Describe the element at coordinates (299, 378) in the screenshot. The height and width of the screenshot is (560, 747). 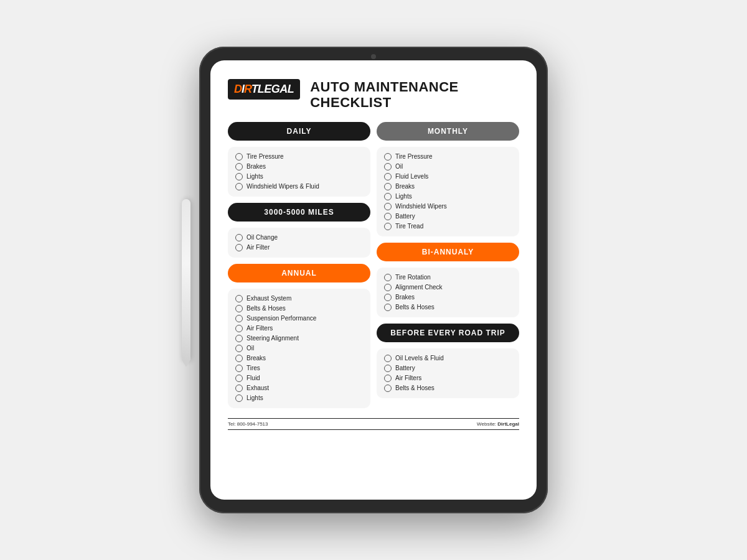
I see `list-item: Fluid` at that location.